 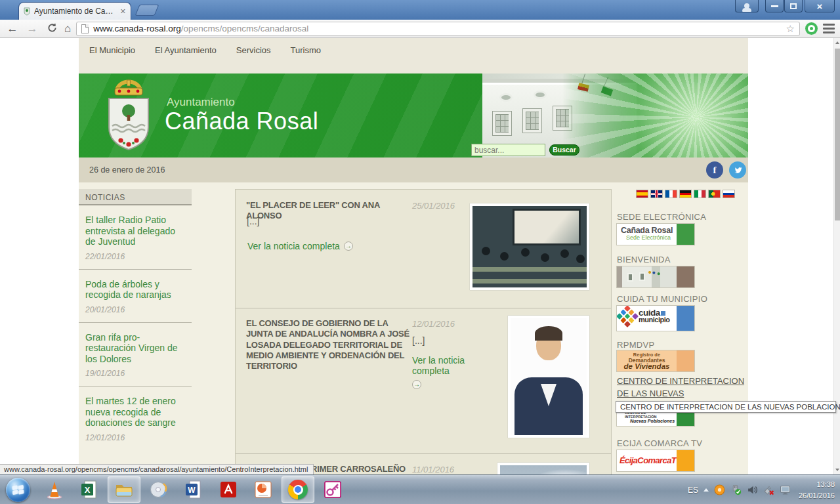 I want to click on taskbar-vlc, so click(x=54, y=490).